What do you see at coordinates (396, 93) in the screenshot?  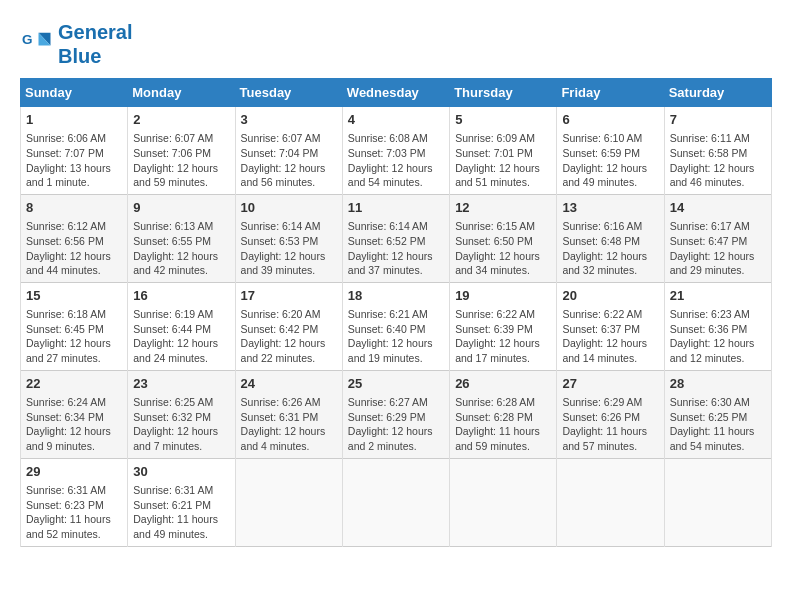 I see `weekday-header: Wednesday` at bounding box center [396, 93].